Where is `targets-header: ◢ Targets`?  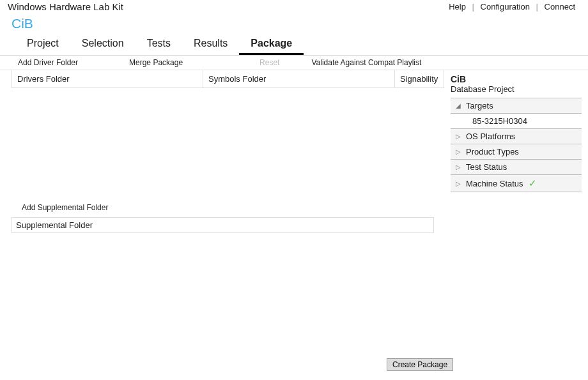 targets-header: ◢ Targets is located at coordinates (516, 106).